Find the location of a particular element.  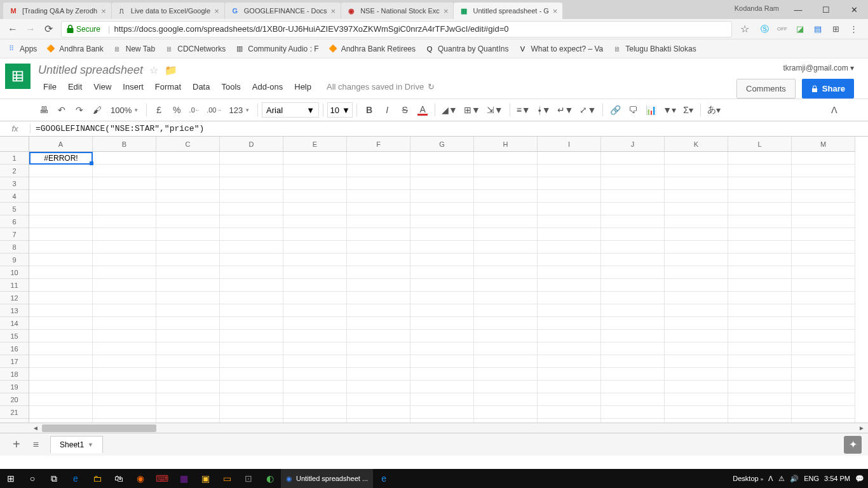

scroll-thumb is located at coordinates (99, 428).